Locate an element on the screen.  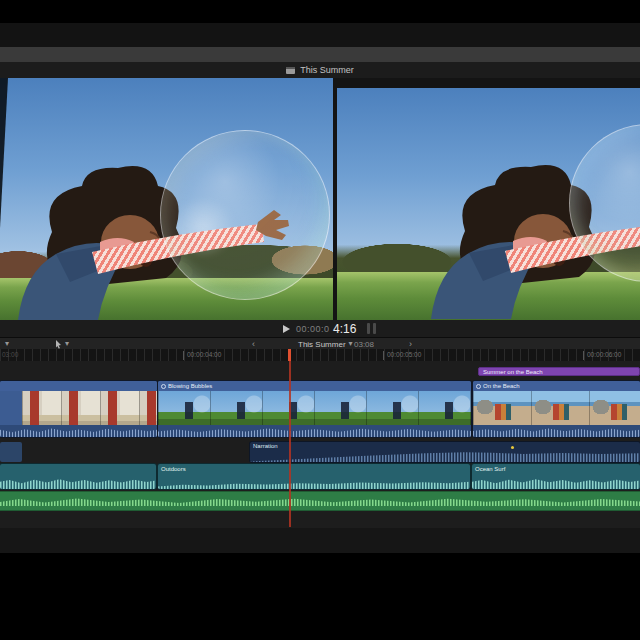
title-clip: Summer on the Beach is located at coordinates (559, 372).